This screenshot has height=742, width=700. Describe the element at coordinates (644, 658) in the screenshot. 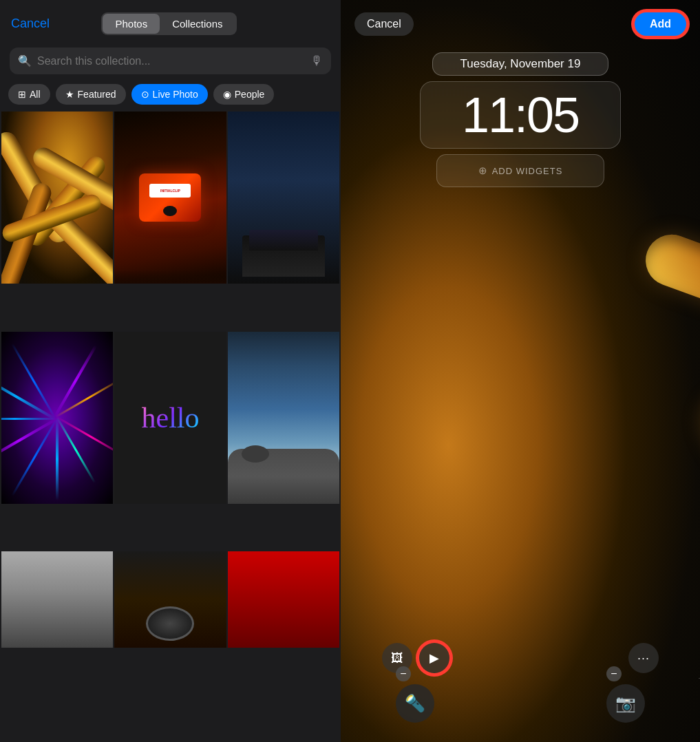

I see `ellipsis-icon: ···` at that location.